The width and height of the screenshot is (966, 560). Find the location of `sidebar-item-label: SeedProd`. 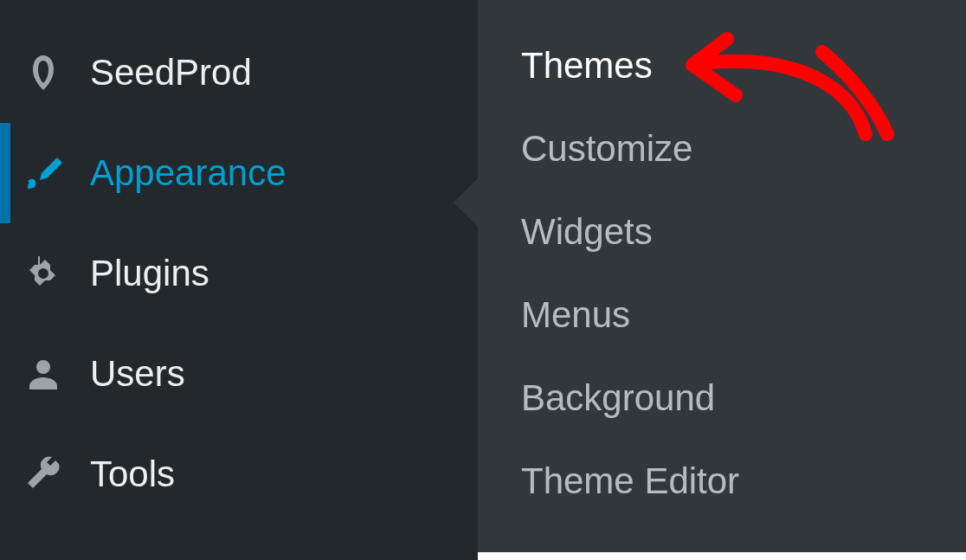

sidebar-item-label: SeedProd is located at coordinates (284, 73).